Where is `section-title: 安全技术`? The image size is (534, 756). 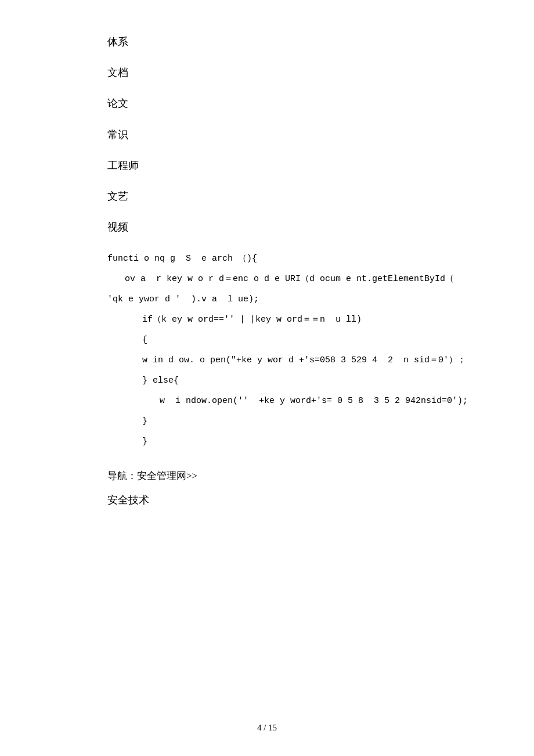 section-title: 安全技术 is located at coordinates (303, 500).